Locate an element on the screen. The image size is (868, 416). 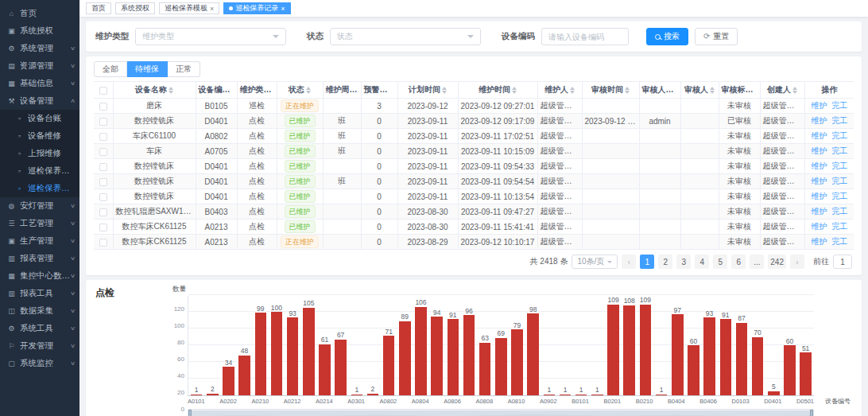
sidebar-item-resource-mgmt: ▤资源管理∨ is located at coordinates (40, 66).